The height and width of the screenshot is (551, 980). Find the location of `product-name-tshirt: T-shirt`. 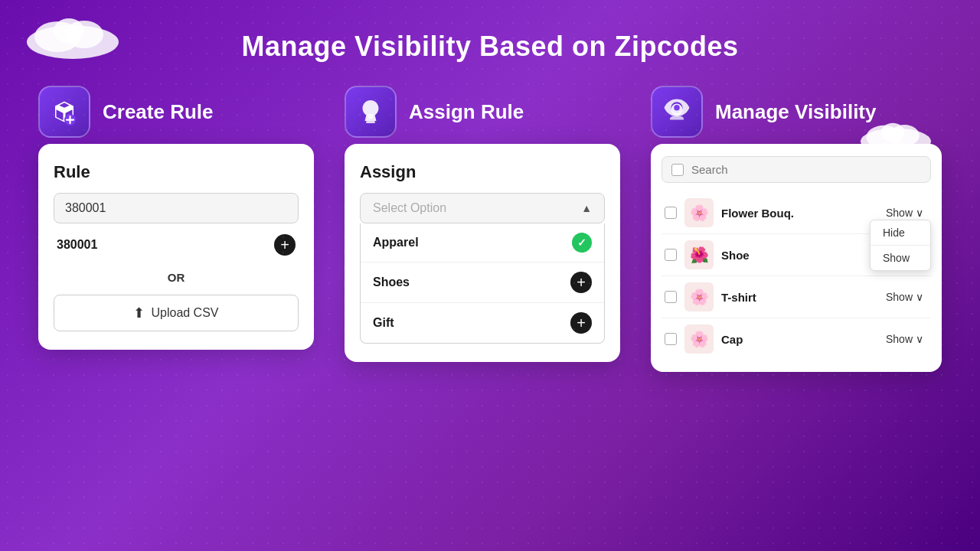

product-name-tshirt: T-shirt is located at coordinates (798, 297).